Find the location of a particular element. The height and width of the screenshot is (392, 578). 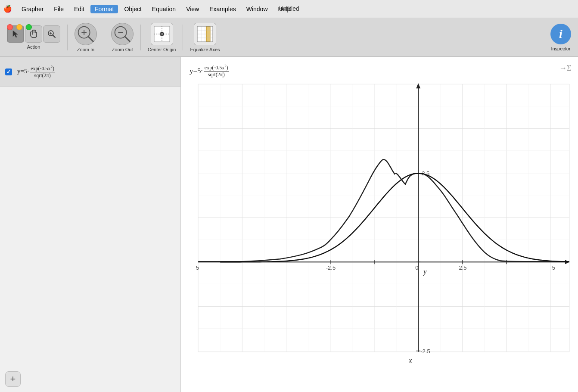

center-origin-group: Center Origin is located at coordinates (162, 37).